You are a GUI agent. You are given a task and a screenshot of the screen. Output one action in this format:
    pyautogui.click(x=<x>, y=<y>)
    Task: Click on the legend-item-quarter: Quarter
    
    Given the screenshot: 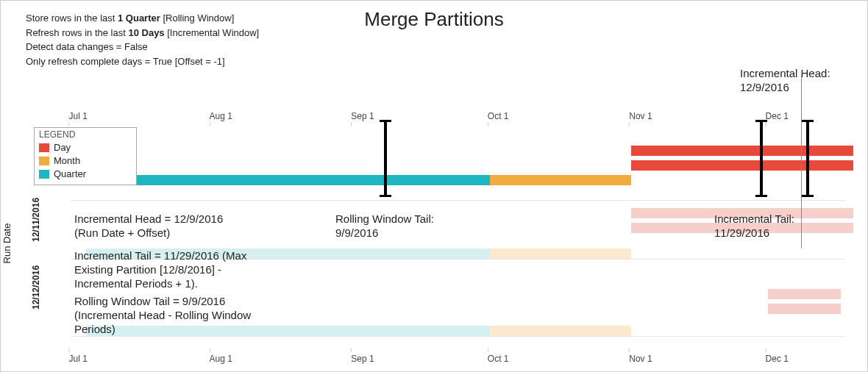 What is the action you would take?
    pyautogui.click(x=85, y=174)
    